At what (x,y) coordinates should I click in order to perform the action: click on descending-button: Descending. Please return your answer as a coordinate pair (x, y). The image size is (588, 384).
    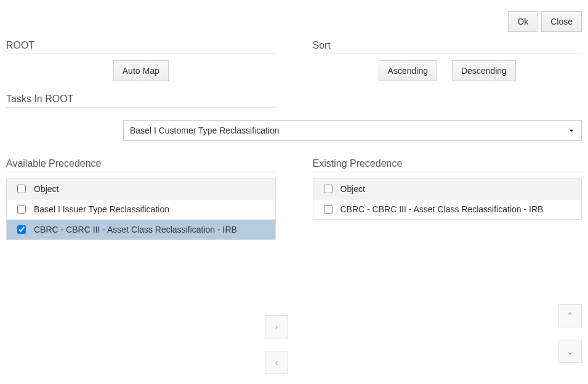
    Looking at the image, I should click on (484, 71).